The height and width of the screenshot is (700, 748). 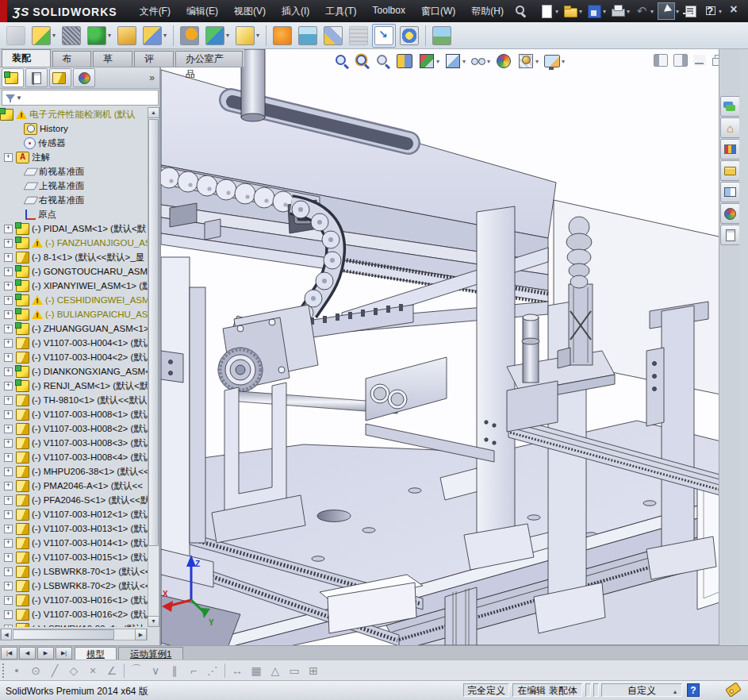 I want to click on tree-item: +(-) V1107-003-H004<2> (默认, so click(x=74, y=357).